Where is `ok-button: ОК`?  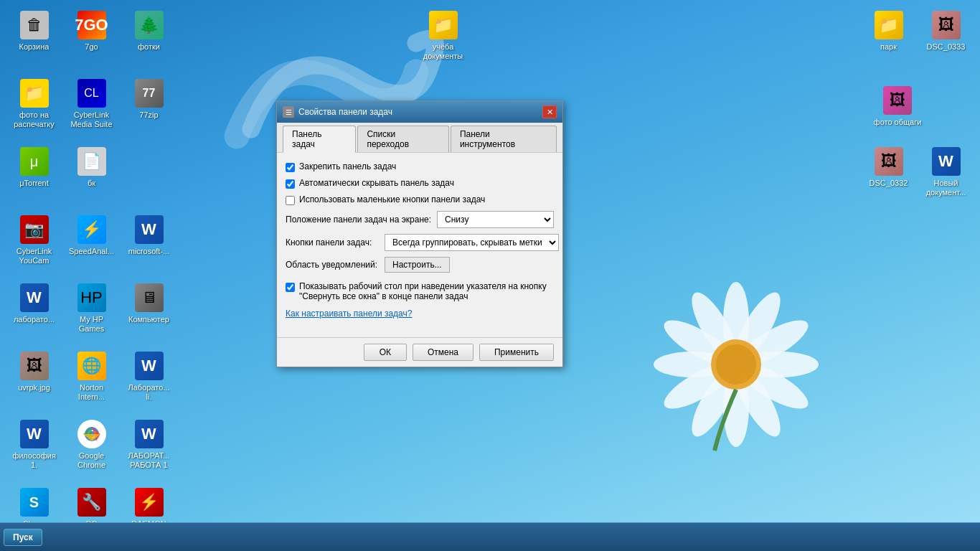
ok-button: ОК is located at coordinates (385, 352).